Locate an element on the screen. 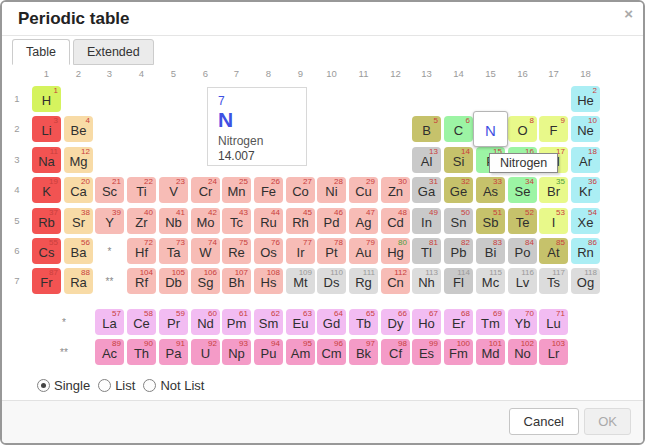  element-cell-Mg: Mg12 is located at coordinates (78, 160).